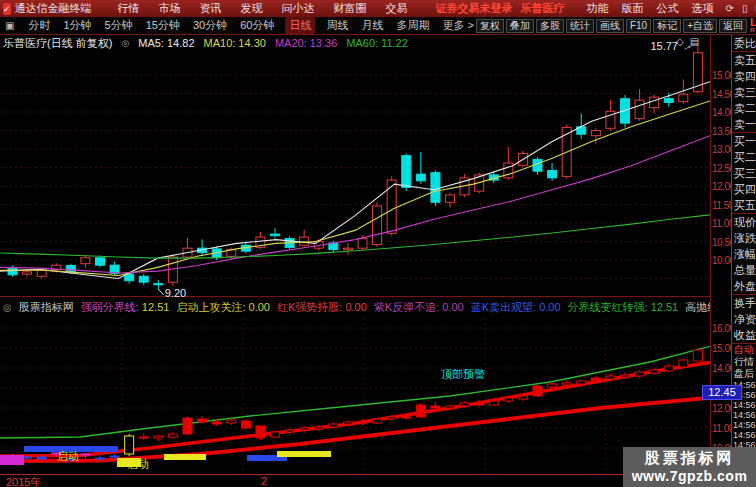 The width and height of the screenshot is (756, 487). Describe the element at coordinates (129, 8) in the screenshot. I see `menu-item-行情: 行情` at that location.